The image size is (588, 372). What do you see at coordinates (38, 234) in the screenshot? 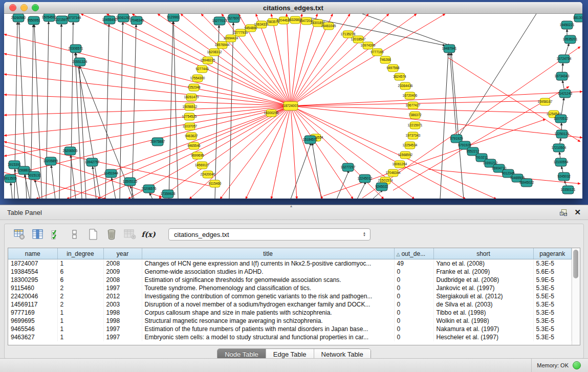
I see `show-columns-button` at bounding box center [38, 234].